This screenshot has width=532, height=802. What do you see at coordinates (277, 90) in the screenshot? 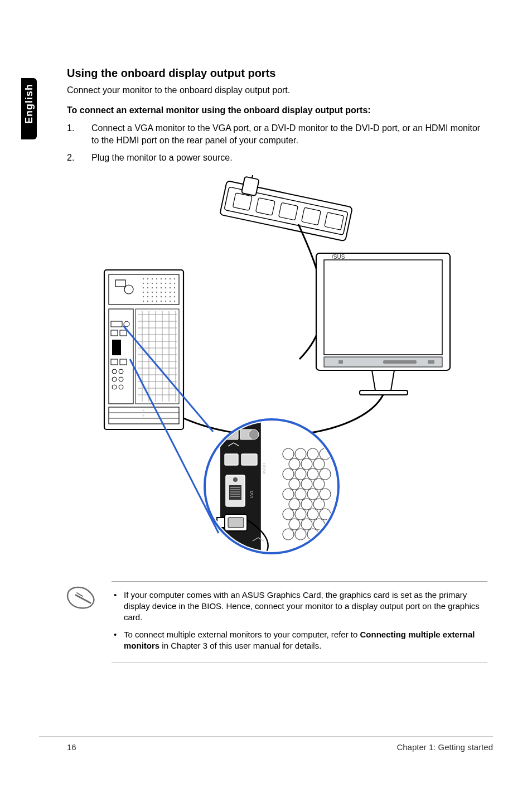
I see `section-lead: Connect your monitor to the onboard disp…` at bounding box center [277, 90].